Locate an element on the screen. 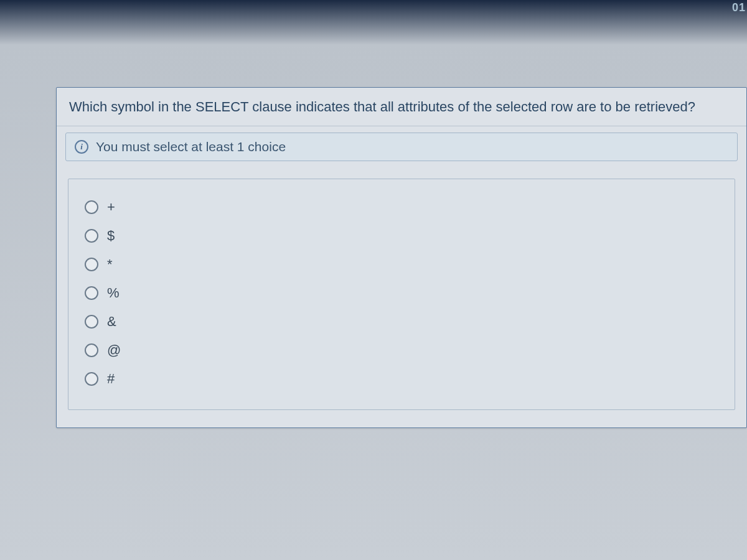  option-dollar: $ is located at coordinates (402, 236).